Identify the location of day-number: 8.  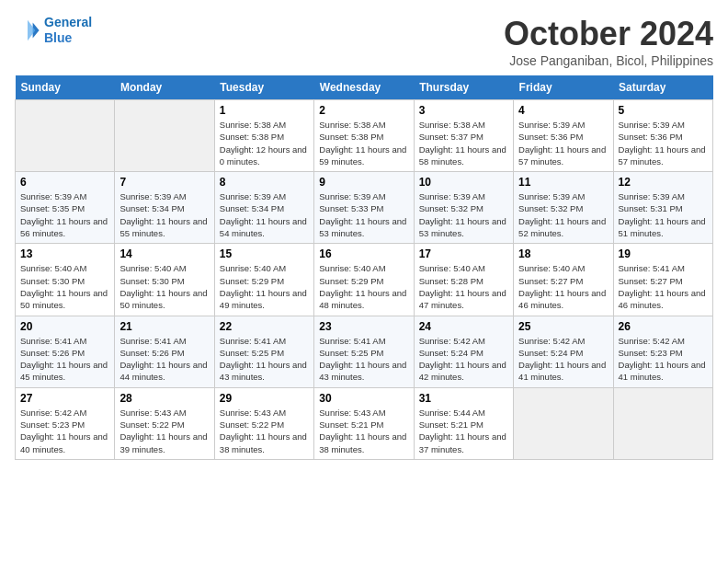
(265, 182).